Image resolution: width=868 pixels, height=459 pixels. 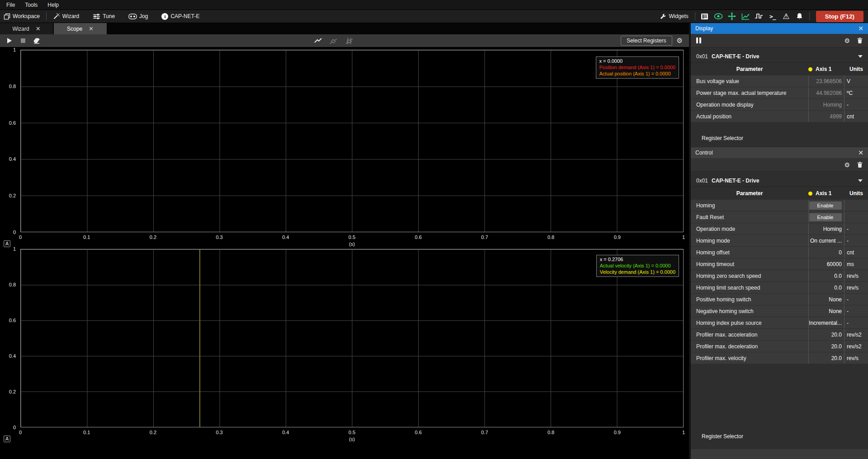 I want to click on tune-button: Tune, so click(x=104, y=16).